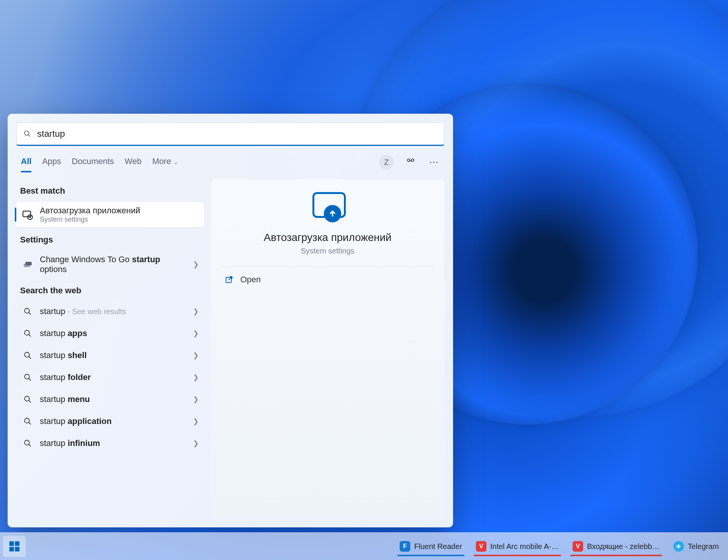 This screenshot has height=560, width=728. Describe the element at coordinates (162, 161) in the screenshot. I see `tab-more-label: More` at that location.